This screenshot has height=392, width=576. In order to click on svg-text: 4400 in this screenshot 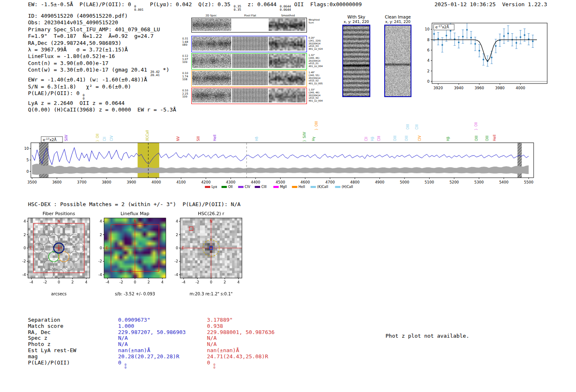, I will do `click(256, 182)`.